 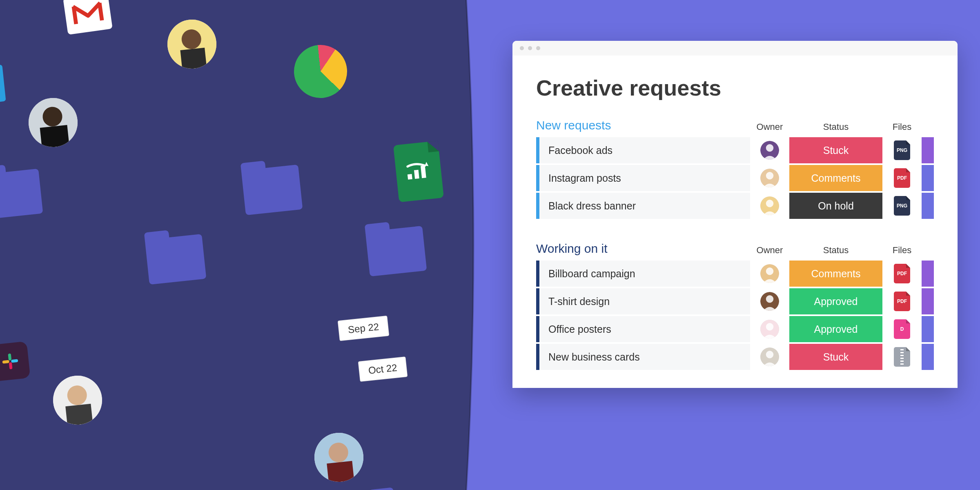 I want to click on status-cell: On hold, so click(x=836, y=206).